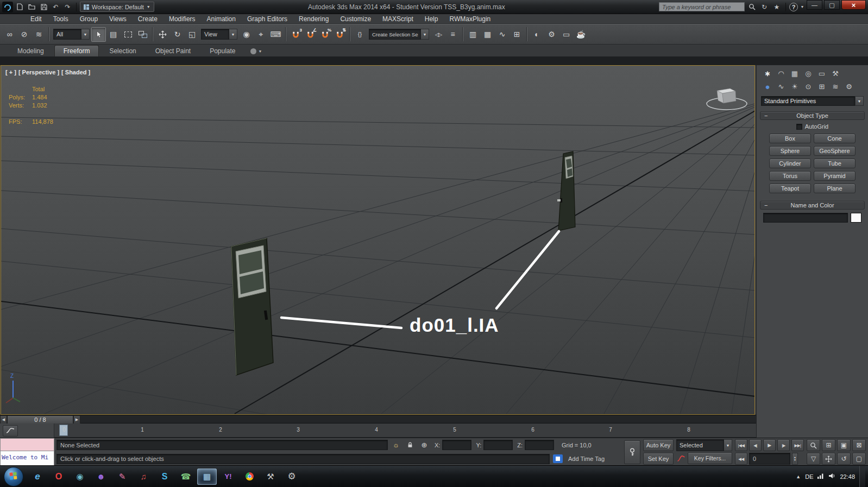 The height and width of the screenshot is (487, 868). Describe the element at coordinates (76, 72) in the screenshot. I see `viewport-shading-menu: [ Shaded ]` at that location.